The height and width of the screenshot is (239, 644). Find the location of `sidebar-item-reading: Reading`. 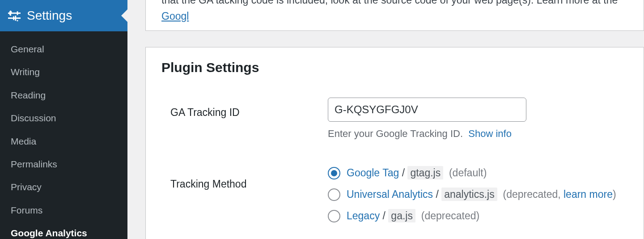

sidebar-item-reading: Reading is located at coordinates (64, 95).